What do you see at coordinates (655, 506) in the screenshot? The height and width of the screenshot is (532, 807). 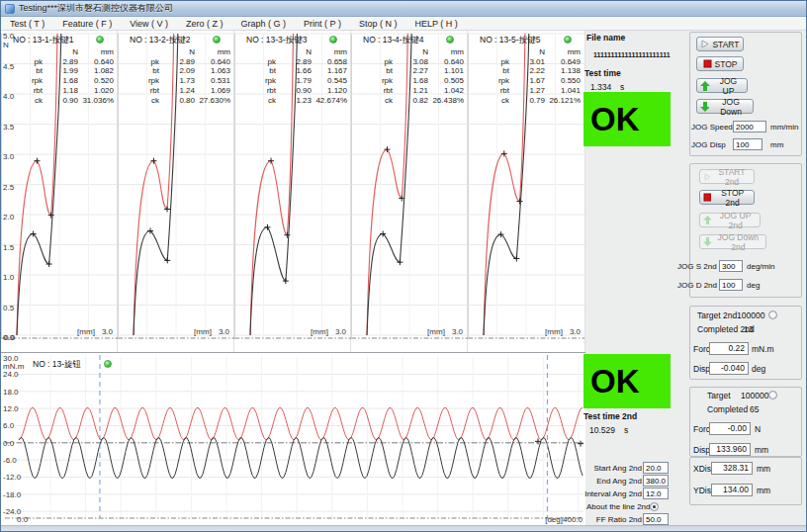 I see `about-line-2nd-radio` at bounding box center [655, 506].